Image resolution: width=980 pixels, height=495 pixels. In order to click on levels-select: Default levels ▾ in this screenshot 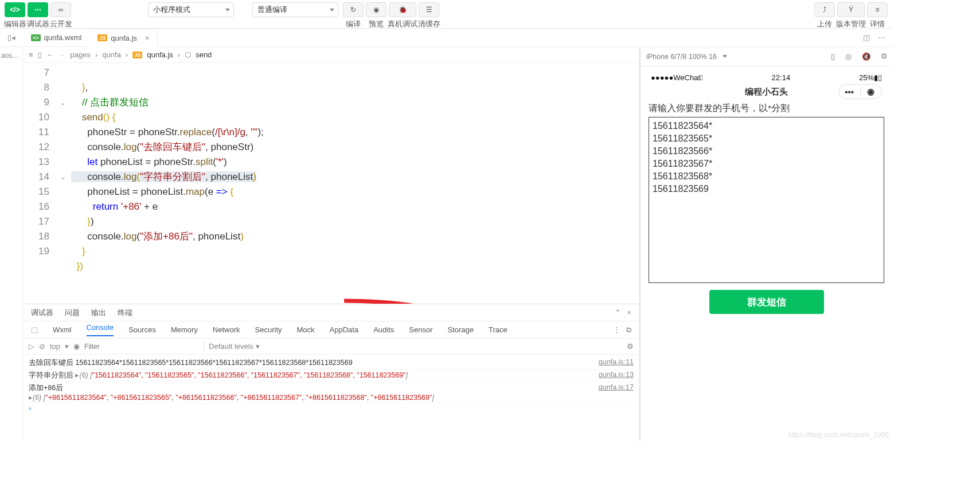, I will do `click(232, 346)`.